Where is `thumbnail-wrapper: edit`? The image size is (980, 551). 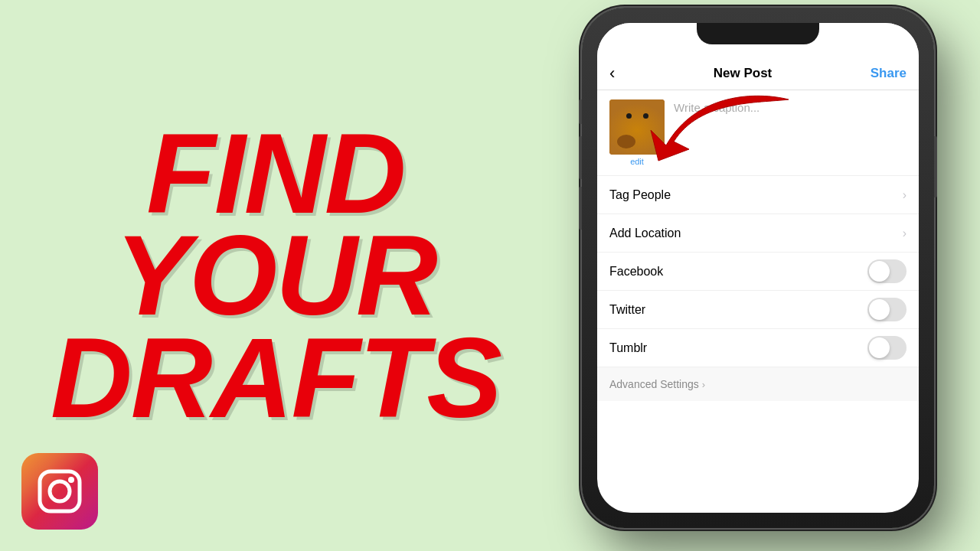 thumbnail-wrapper: edit is located at coordinates (637, 133).